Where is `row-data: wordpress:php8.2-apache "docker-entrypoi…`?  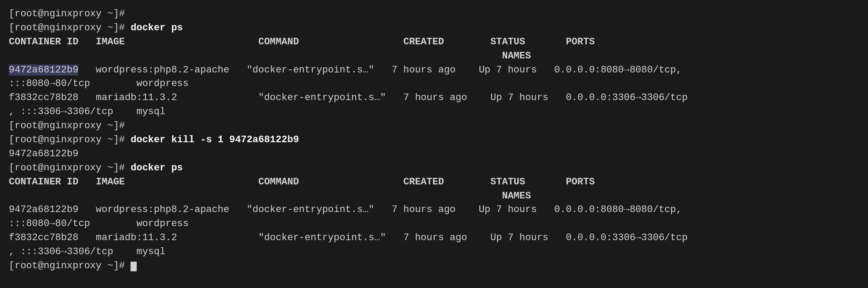 row-data: wordpress:php8.2-apache "docker-entrypoi… is located at coordinates (380, 70).